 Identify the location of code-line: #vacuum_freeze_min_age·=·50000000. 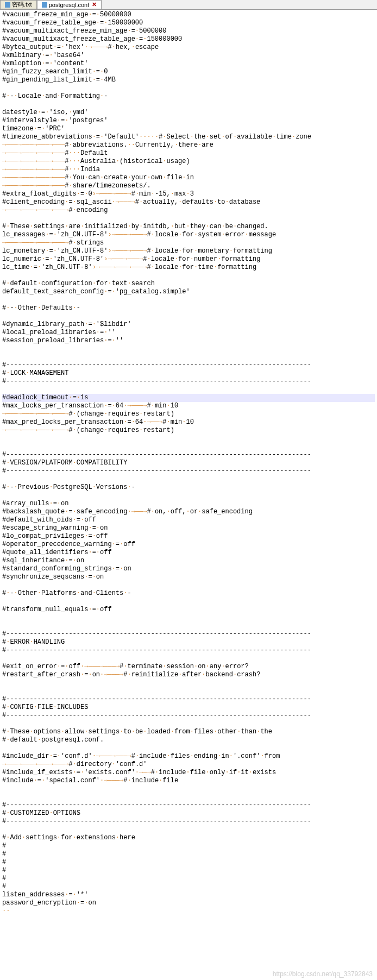
(188, 15).